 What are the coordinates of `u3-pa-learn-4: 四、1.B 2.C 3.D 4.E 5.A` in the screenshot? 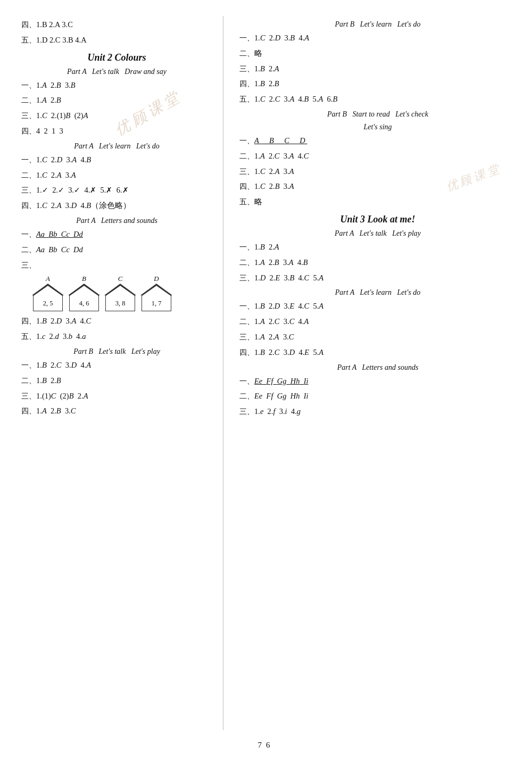 It's located at (378, 352).